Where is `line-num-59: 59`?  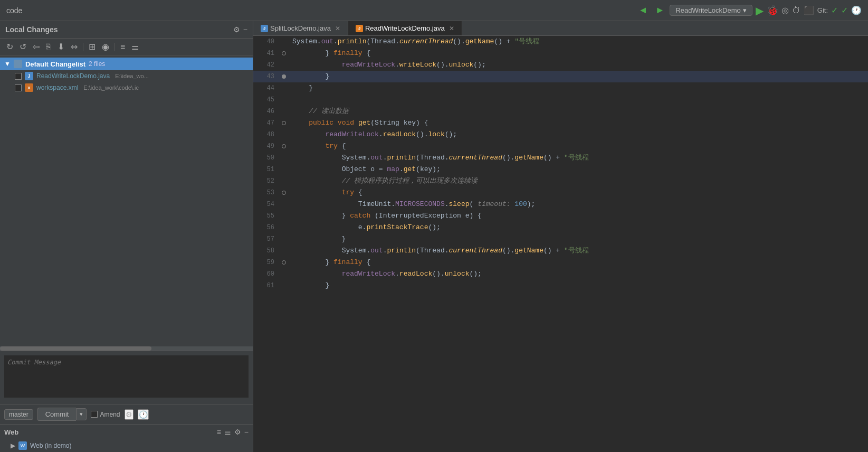
line-num-59: 59 is located at coordinates (266, 262).